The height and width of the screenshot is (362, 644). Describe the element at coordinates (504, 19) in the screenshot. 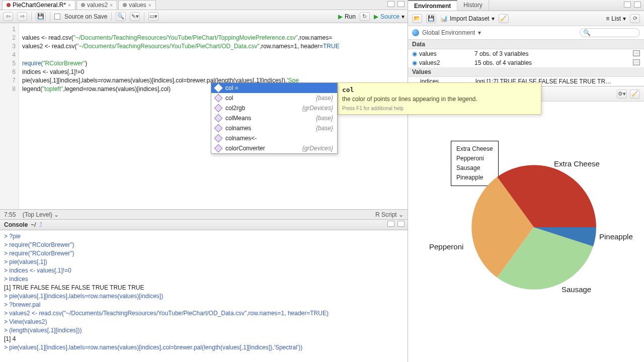

I see `clear-env-icon: 🧹` at that location.